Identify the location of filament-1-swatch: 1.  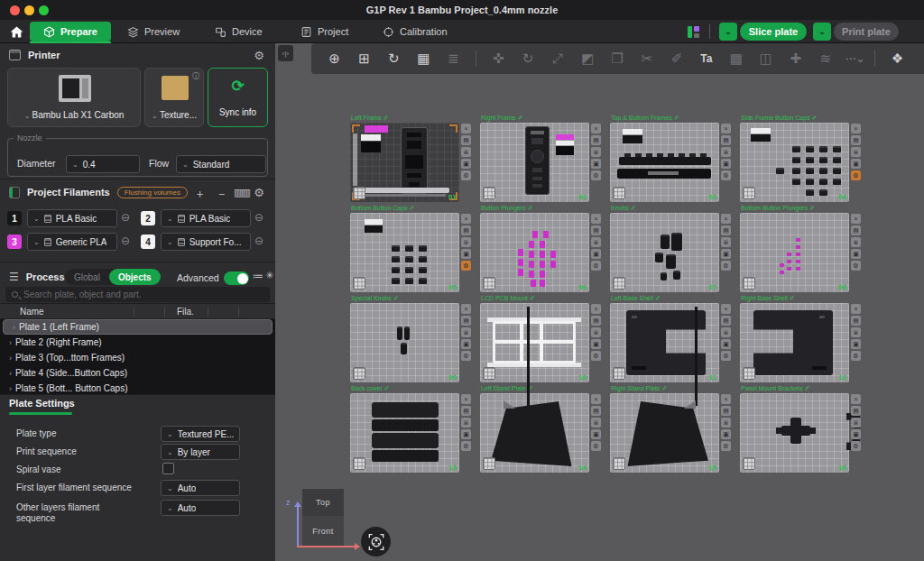
(14, 218).